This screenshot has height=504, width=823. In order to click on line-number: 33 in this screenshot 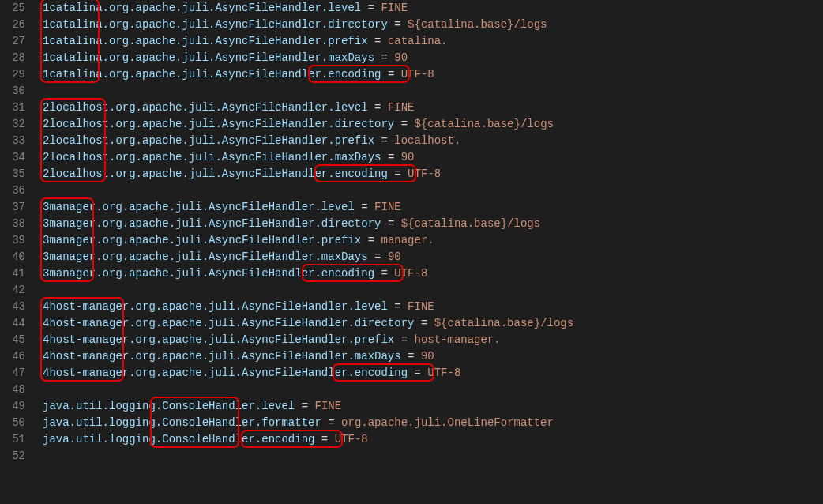, I will do `click(13, 141)`.